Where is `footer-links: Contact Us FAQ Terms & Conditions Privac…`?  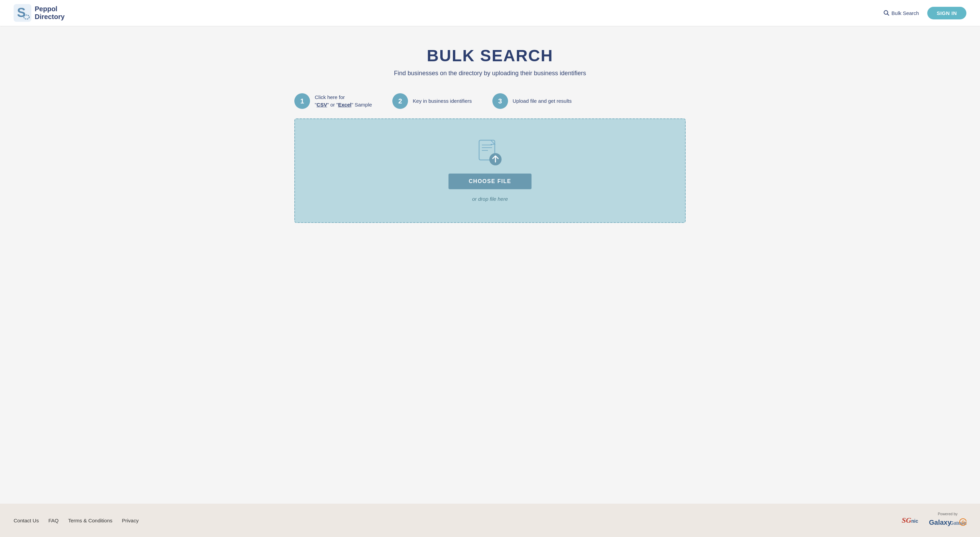 footer-links: Contact Us FAQ Terms & Conditions Privac… is located at coordinates (76, 521).